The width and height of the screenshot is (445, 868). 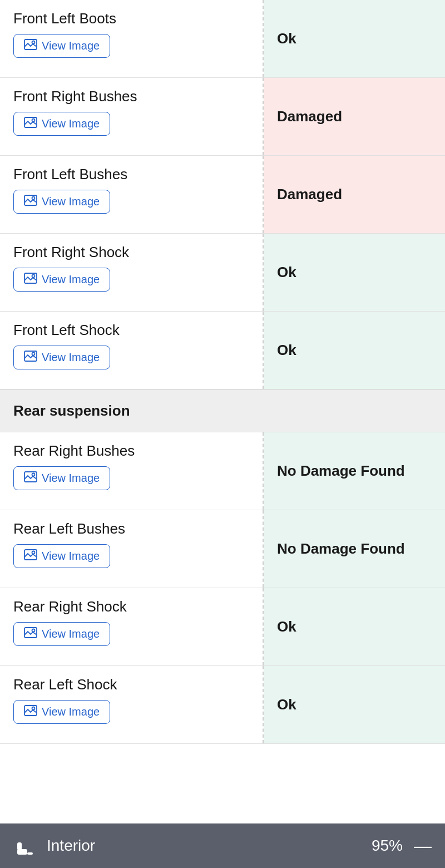 What do you see at coordinates (31, 634) in the screenshot?
I see `image-icon-rear-right-shock` at bounding box center [31, 634].